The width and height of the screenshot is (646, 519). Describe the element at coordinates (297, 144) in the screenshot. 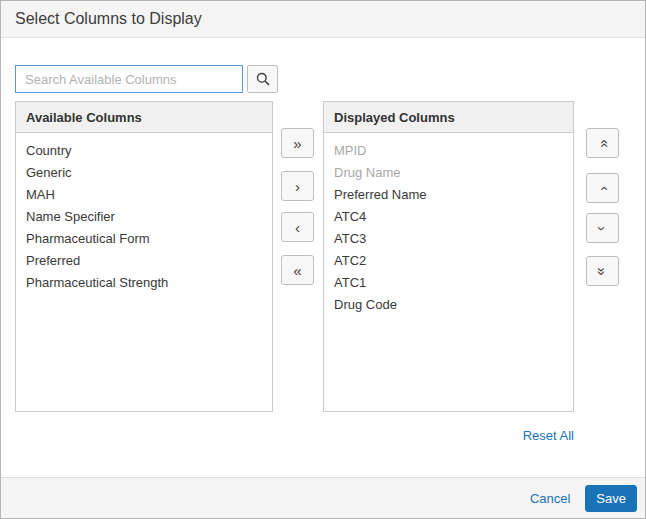

I see `double-chevron-right-icon: »` at that location.